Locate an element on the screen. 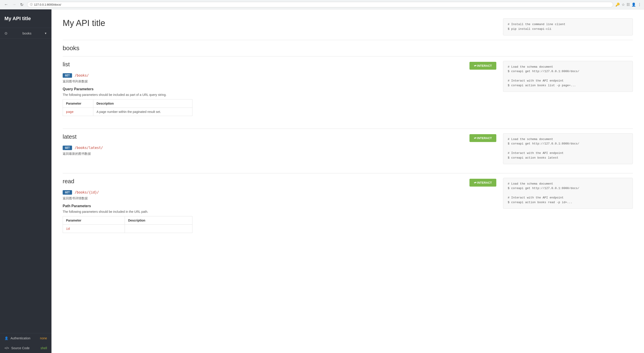 Image resolution: width=644 pixels, height=353 pixels. list-param-desc: A page number within the paginated resul… is located at coordinates (143, 112).